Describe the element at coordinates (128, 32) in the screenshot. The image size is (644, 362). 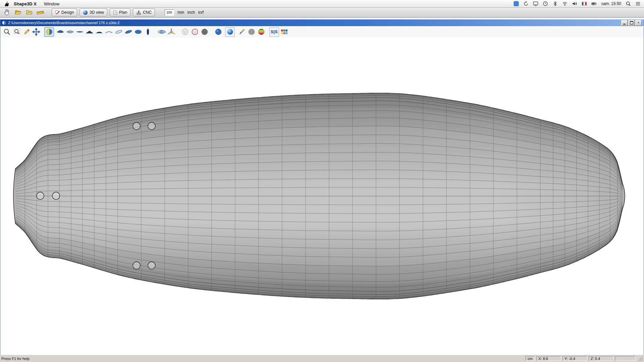
I see `tilt-solid-icon` at that location.